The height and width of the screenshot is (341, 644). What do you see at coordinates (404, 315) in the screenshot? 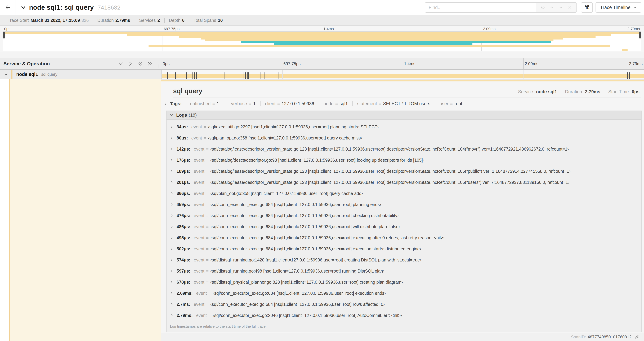
I see `log-entry-row: 2.79ms: event = ‹sql/conn_executor_exec.…` at bounding box center [404, 315].